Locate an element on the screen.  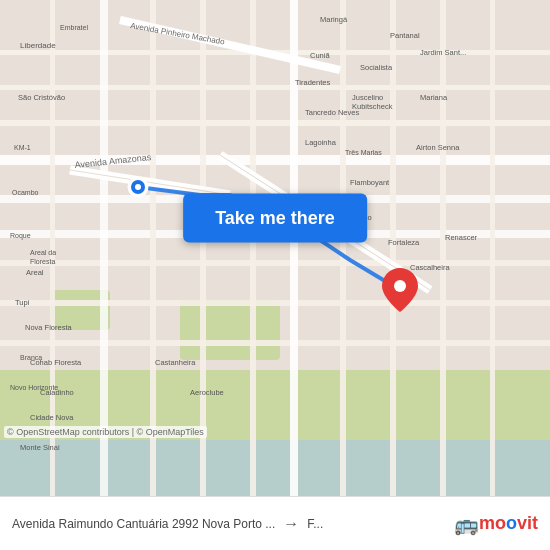
svg-text: Jardim Sant... is located at coordinates (443, 52).